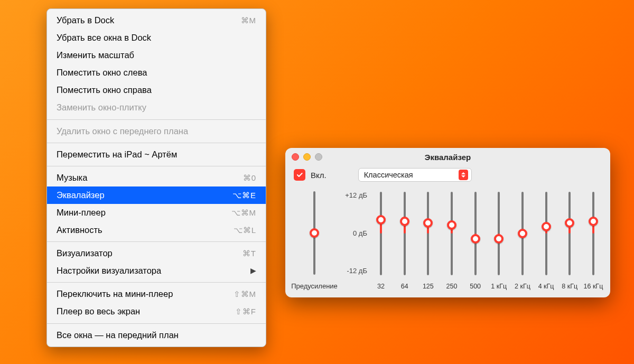 This screenshot has width=634, height=364. What do you see at coordinates (80, 195) in the screenshot?
I see `menu-item-label: Эквалайзер` at bounding box center [80, 195].